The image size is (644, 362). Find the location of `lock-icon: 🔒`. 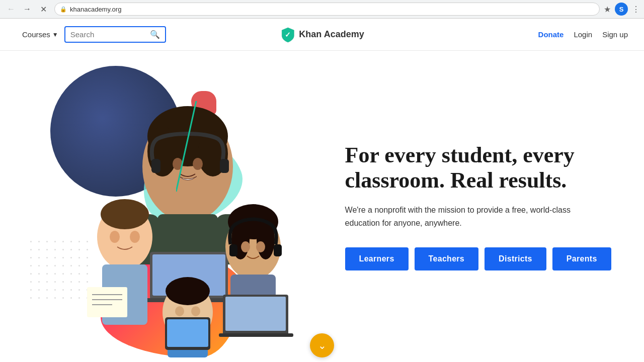

lock-icon: 🔒 is located at coordinates (63, 9).